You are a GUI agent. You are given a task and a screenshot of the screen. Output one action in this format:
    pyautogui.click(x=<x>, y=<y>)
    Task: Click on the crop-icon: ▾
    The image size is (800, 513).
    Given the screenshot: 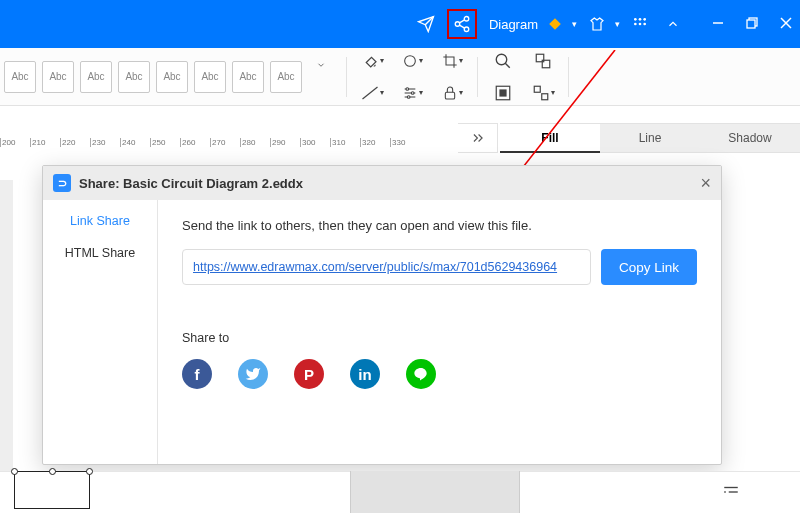 What is the action you would take?
    pyautogui.click(x=452, y=61)
    